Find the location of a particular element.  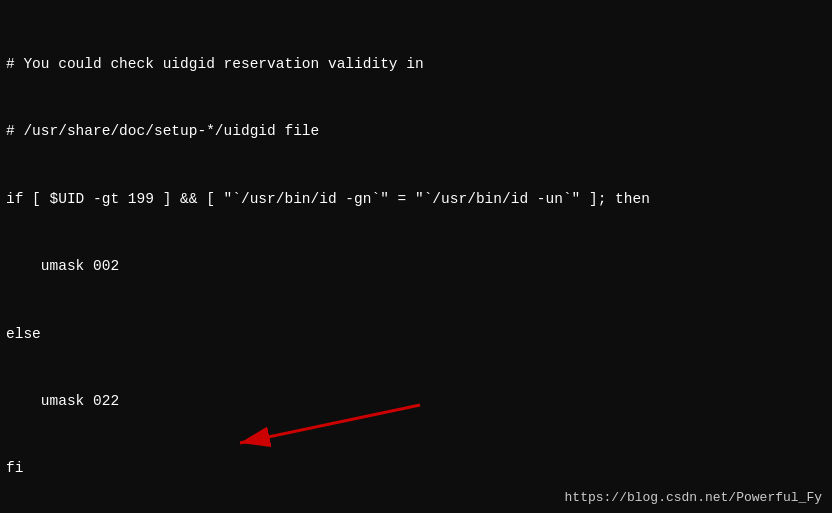

line-2: # /usr/share/doc/setup-*/uidgid file is located at coordinates (416, 131).